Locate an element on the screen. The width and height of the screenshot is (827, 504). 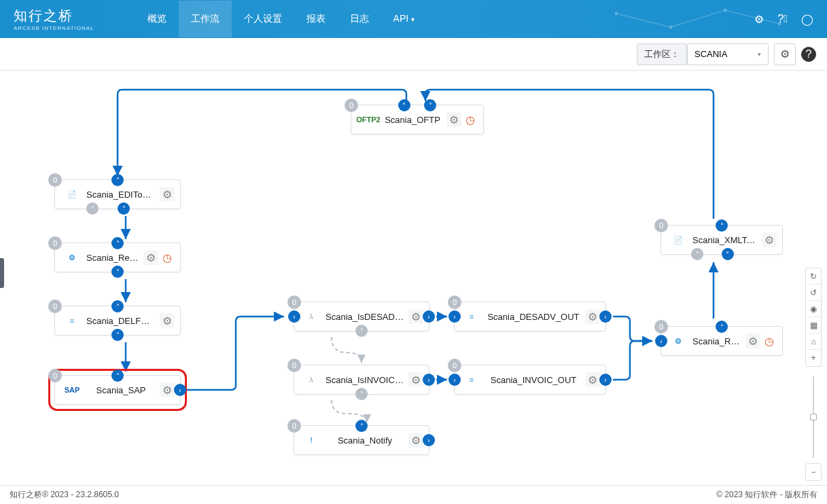
redo-button: ↻ is located at coordinates (813, 276).